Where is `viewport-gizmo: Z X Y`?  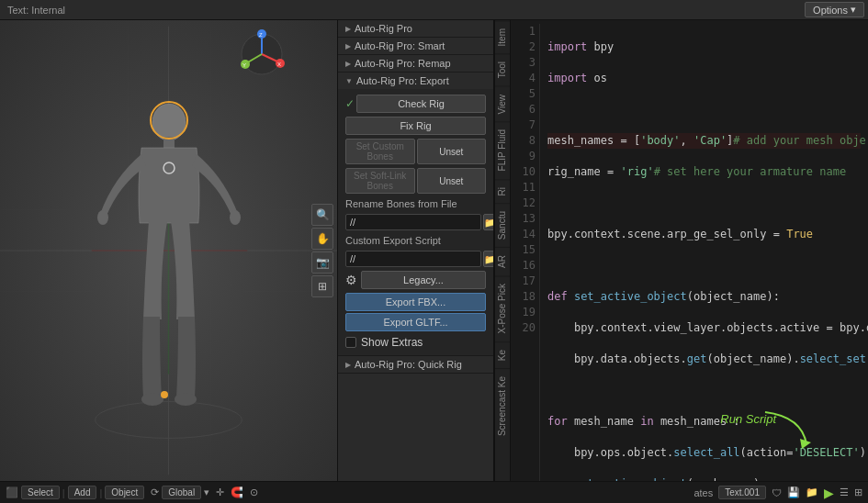 viewport-gizmo: Z X Y is located at coordinates (262, 54).